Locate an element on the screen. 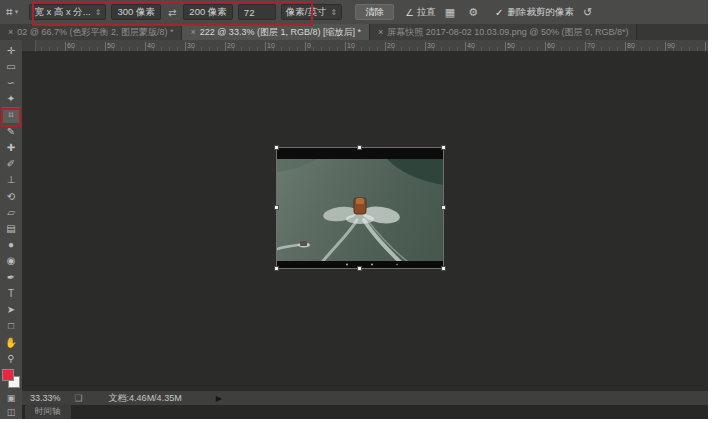 The image size is (718, 423). foreground-color-swatch is located at coordinates (8, 375).